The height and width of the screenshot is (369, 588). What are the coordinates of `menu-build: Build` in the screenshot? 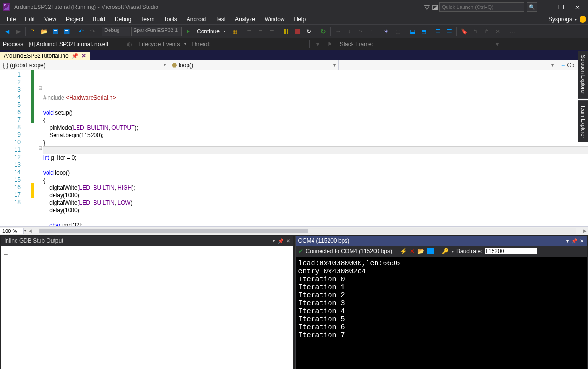 It's located at (99, 19).